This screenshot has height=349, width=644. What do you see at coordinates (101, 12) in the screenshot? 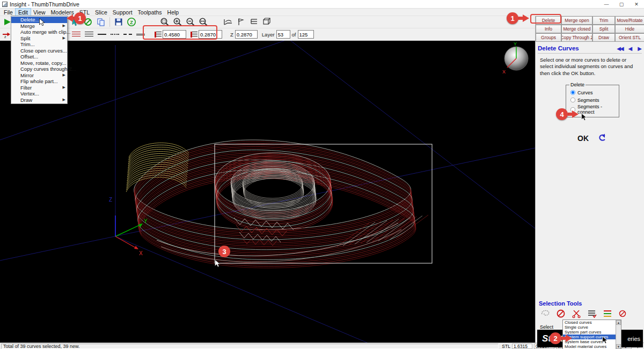
I see `menu-slice: Slice` at bounding box center [101, 12].